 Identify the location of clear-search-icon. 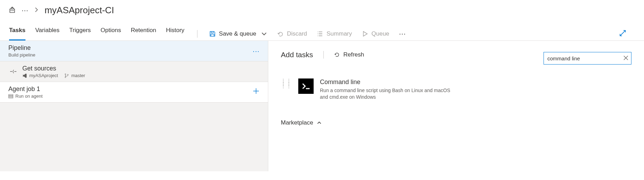
(626, 59).